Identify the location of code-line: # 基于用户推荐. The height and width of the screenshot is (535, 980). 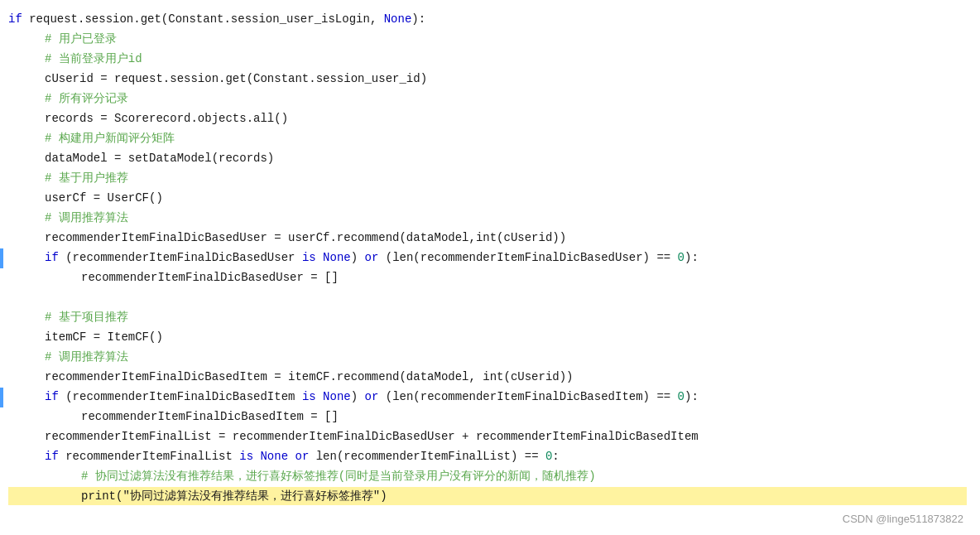
(490, 179).